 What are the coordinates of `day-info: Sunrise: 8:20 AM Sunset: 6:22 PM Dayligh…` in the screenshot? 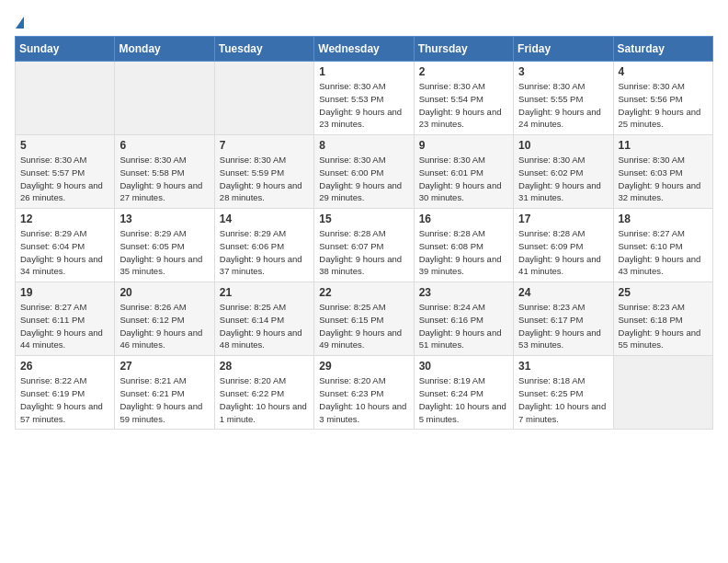 It's located at (265, 399).